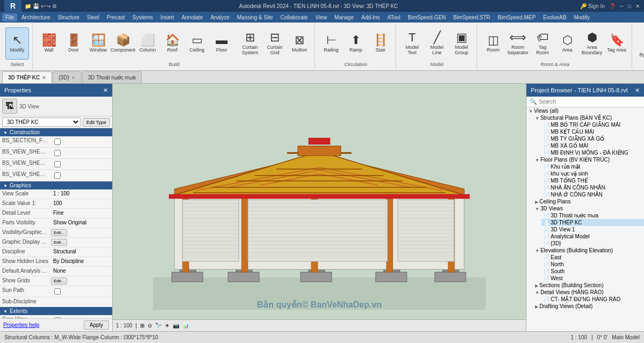  Describe the element at coordinates (592, 132) in the screenshot. I see `tree-item-mb-ket-cau: 📄 MB KẾT CẤU MÁI` at that location.